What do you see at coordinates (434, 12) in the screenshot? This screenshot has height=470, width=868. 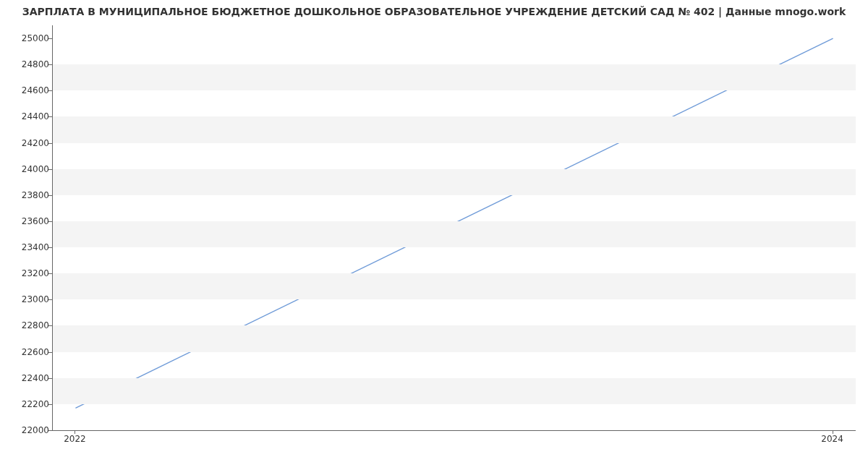 I see `chart-title: ЗАРПЛАТА В МУНИЦИПАЛЬНОЕ БЮДЖЕТНОЕ ДОШКО…` at bounding box center [434, 12].